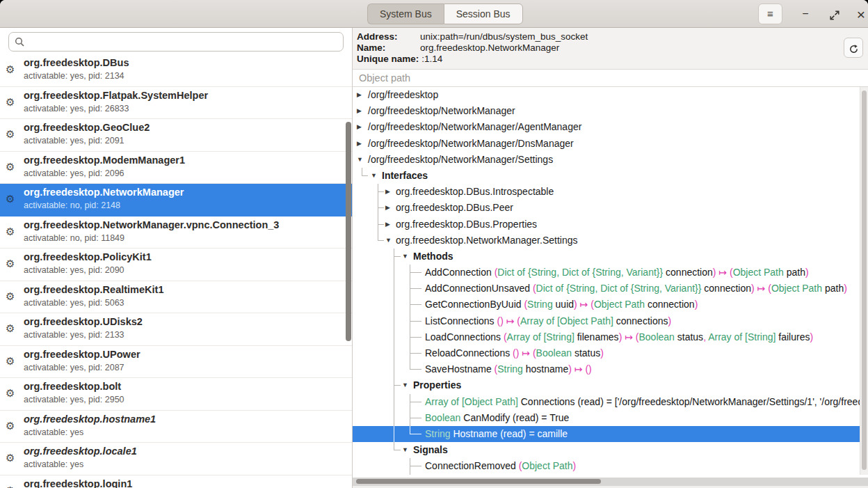  I want to click on service-row: ⚙org.freedesktop.UPoweractivatable: yes,…, so click(176, 362).